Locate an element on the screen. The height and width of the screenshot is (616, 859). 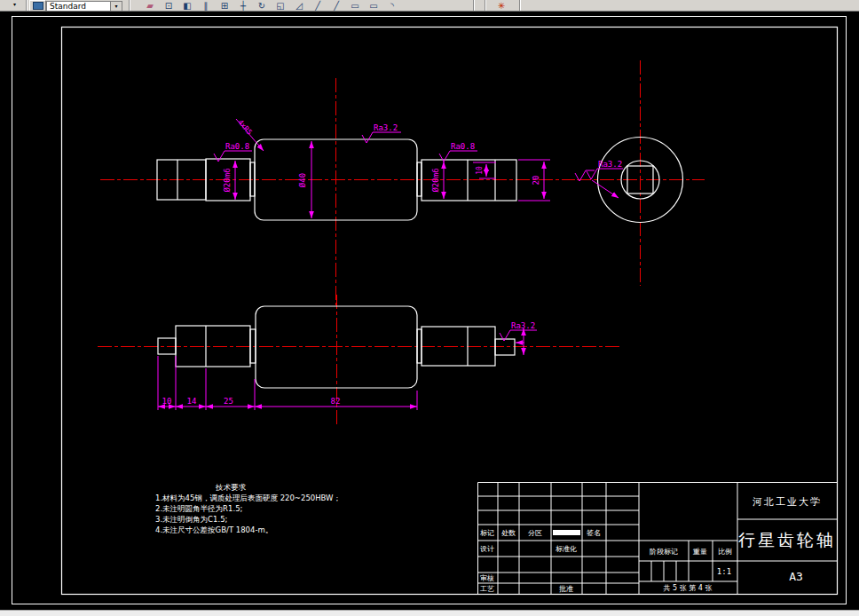
tech-req-item-2: 2.未注明圆角半径为R1.5; is located at coordinates (199, 509).